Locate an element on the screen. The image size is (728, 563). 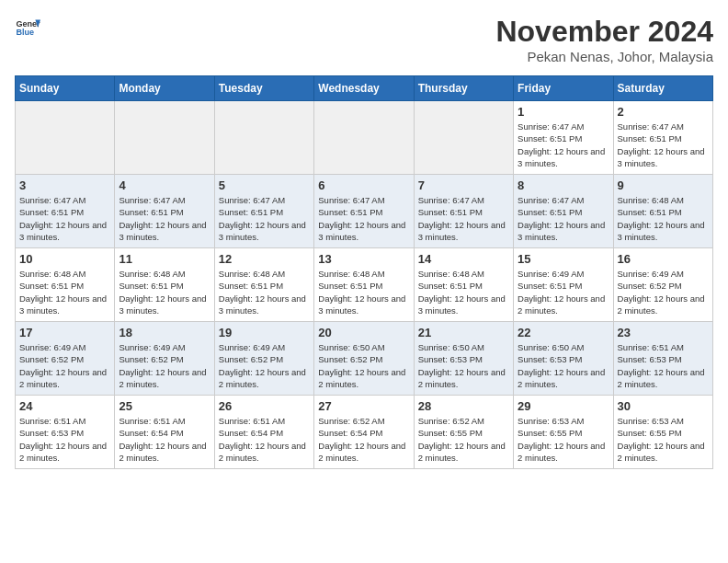
day-info: Sunrise: 6:52 AM Sunset: 6:55 PM Dayligh… is located at coordinates (463, 440).